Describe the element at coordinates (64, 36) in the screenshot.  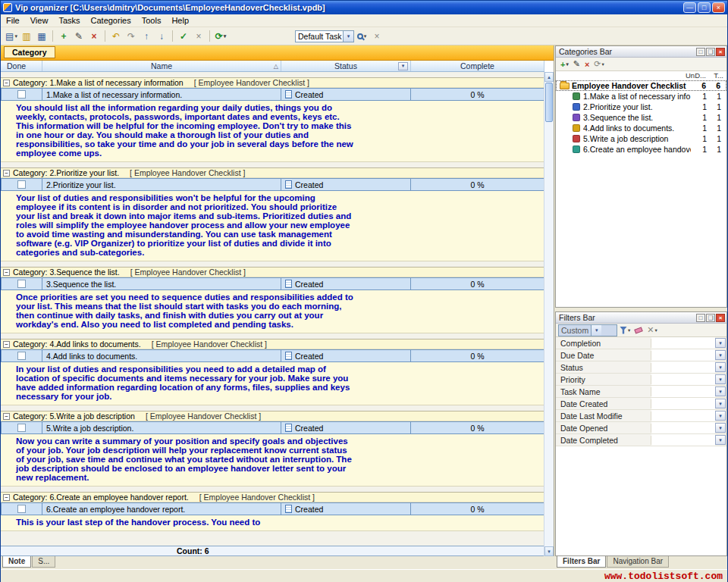
I see `add-task-icon: +` at that location.